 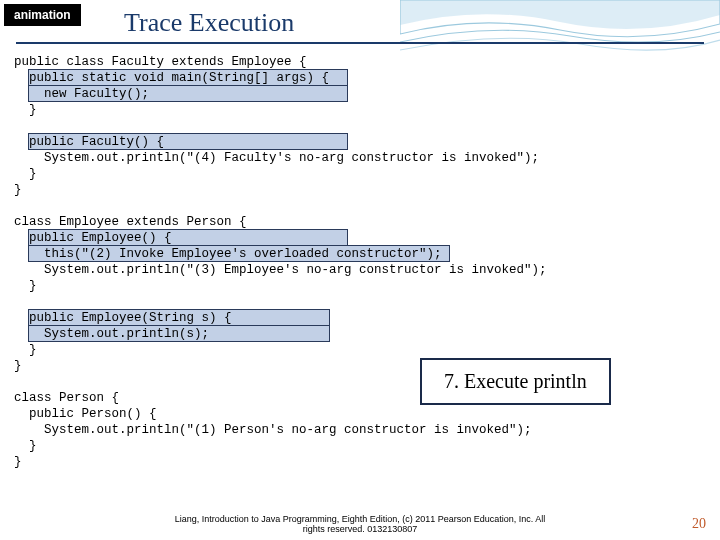 I want to click on footer-citation: Liang, Introduction to Java Programming,…, so click(x=360, y=524).